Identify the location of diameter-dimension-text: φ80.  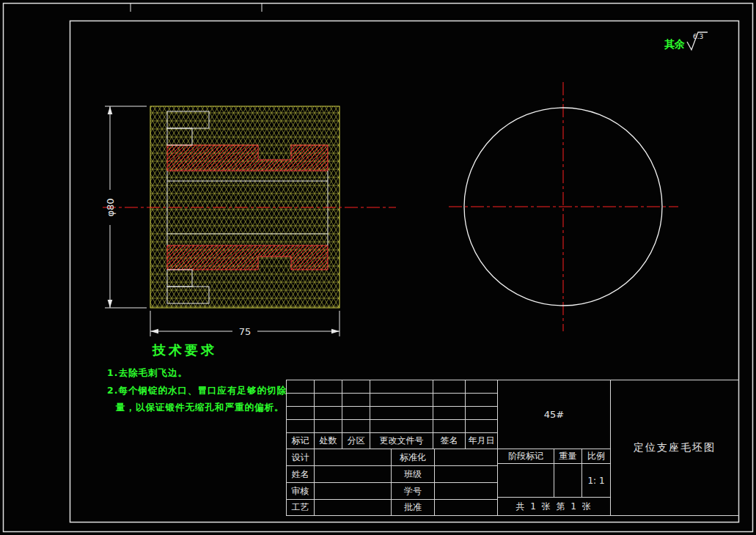
(110, 207).